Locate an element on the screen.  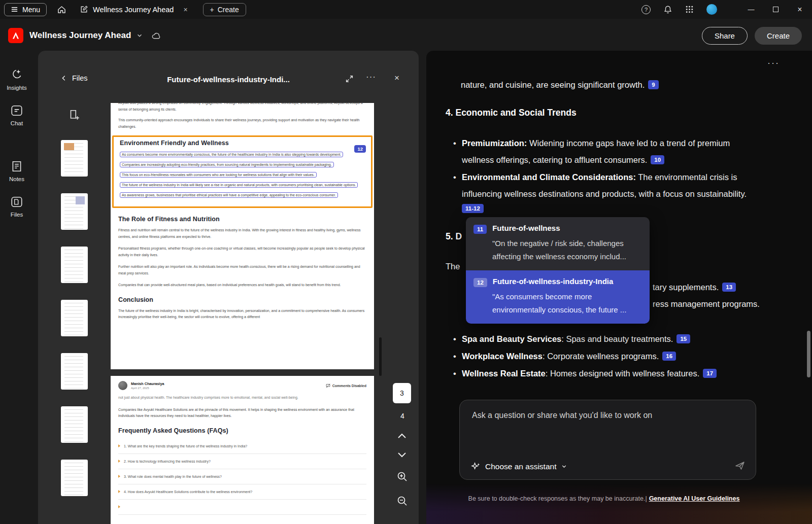
notifications-button is located at coordinates (668, 10).